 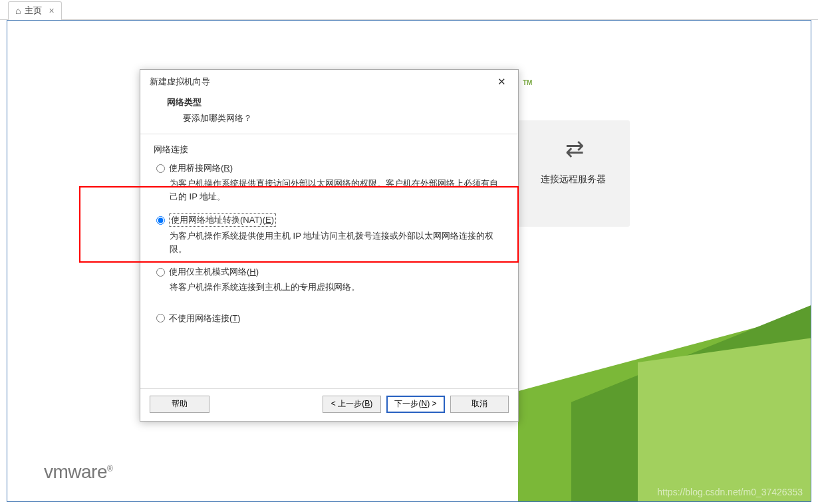 What do you see at coordinates (409, 10) in the screenshot?
I see `tab-bar: ⌂ 主页 ×` at bounding box center [409, 10].